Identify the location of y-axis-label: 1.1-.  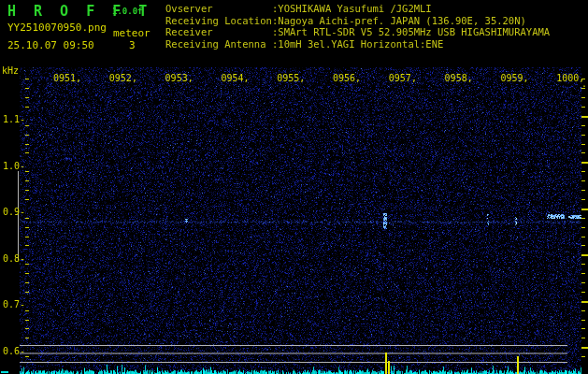
(14, 120).